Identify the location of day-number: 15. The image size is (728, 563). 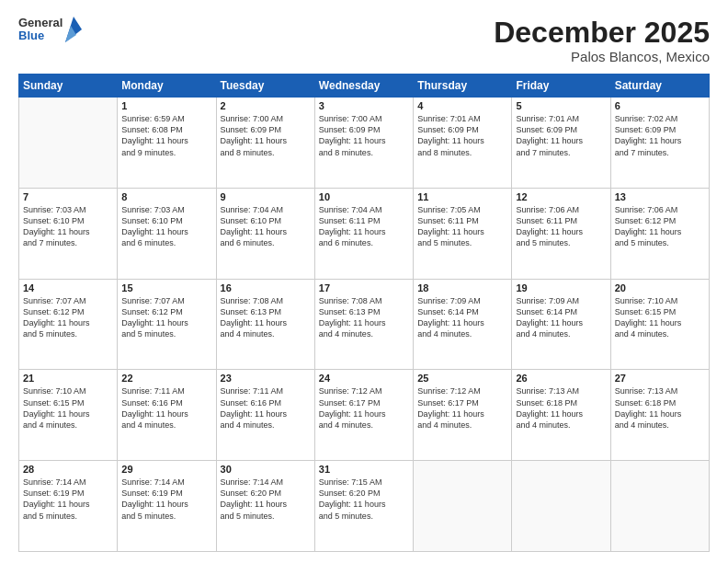
(166, 288).